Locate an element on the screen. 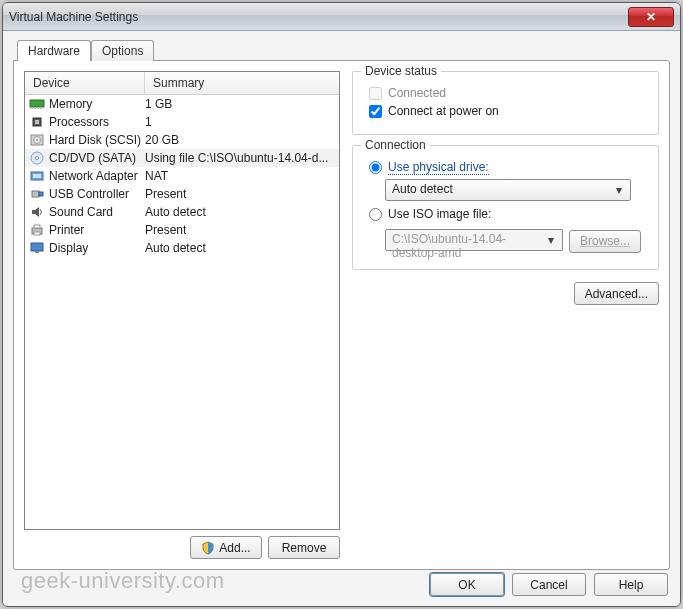 The width and height of the screenshot is (683, 609). dialog-footer: OK Cancel Help is located at coordinates (549, 584).